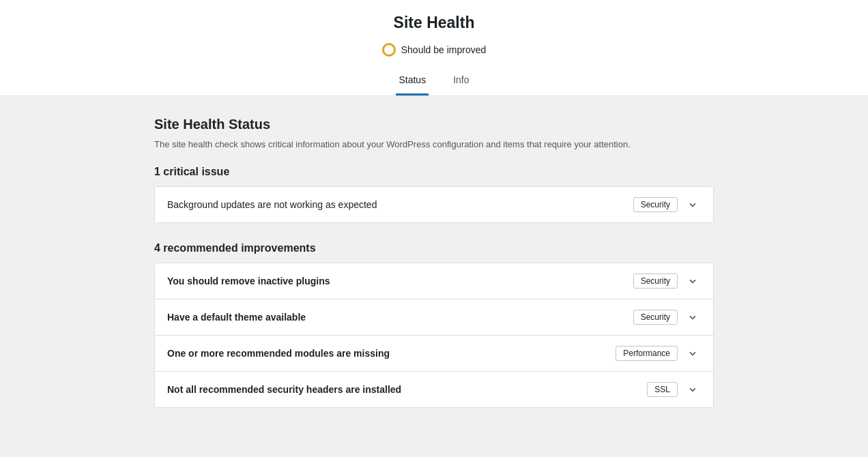 This screenshot has width=868, height=457. I want to click on page-title: Site Health, so click(434, 23).